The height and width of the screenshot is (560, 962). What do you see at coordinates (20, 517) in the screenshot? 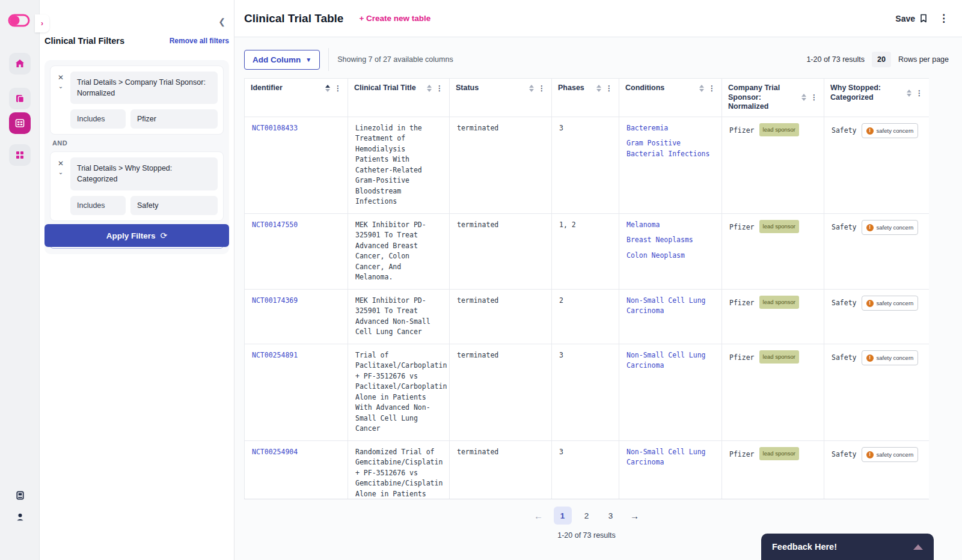
I see `sidebar-item-account` at bounding box center [20, 517].